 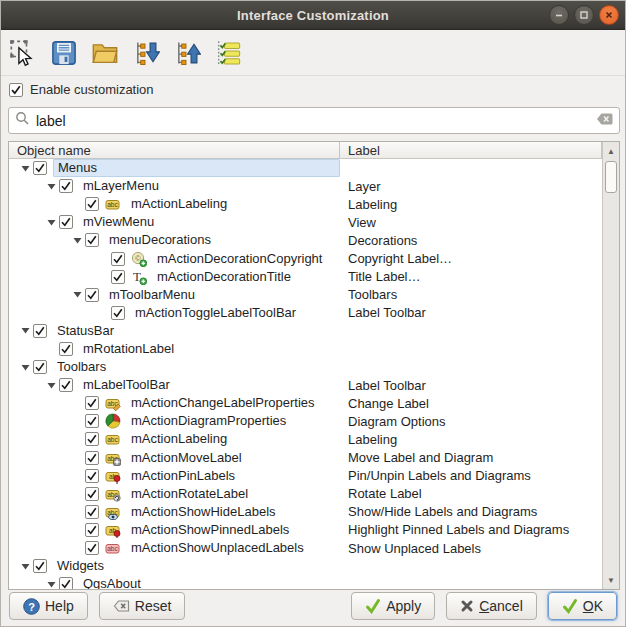 I want to click on save-button, so click(x=64, y=53).